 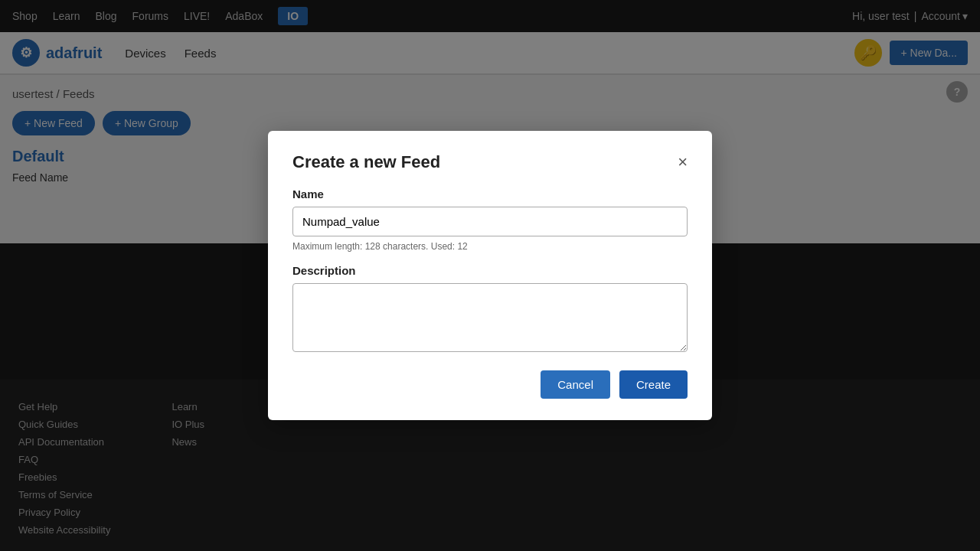 I want to click on modal-title: Create a new Feed, so click(x=366, y=162).